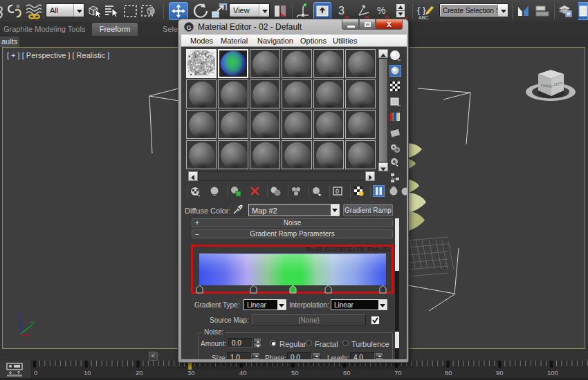 Image resolution: width=588 pixels, height=380 pixels. I want to click on svg-text: ABC, so click(423, 18).